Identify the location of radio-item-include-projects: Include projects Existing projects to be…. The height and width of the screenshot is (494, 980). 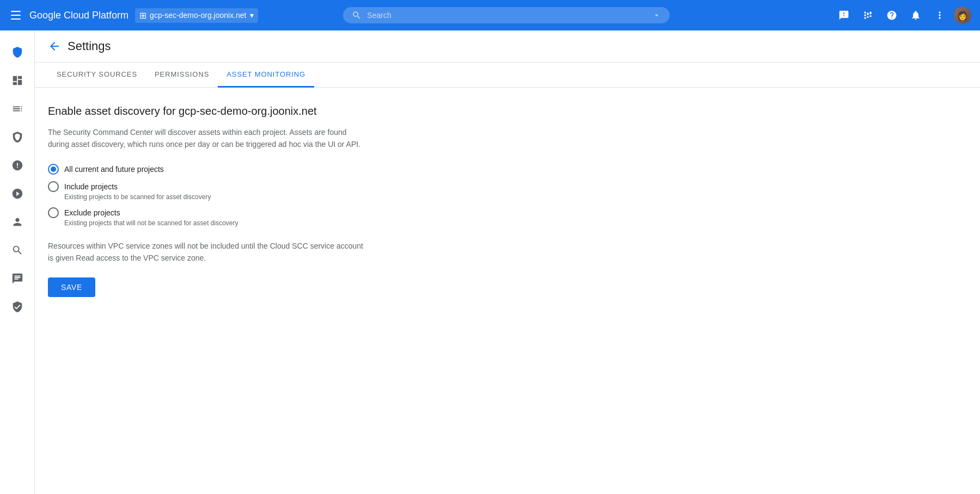
(507, 191).